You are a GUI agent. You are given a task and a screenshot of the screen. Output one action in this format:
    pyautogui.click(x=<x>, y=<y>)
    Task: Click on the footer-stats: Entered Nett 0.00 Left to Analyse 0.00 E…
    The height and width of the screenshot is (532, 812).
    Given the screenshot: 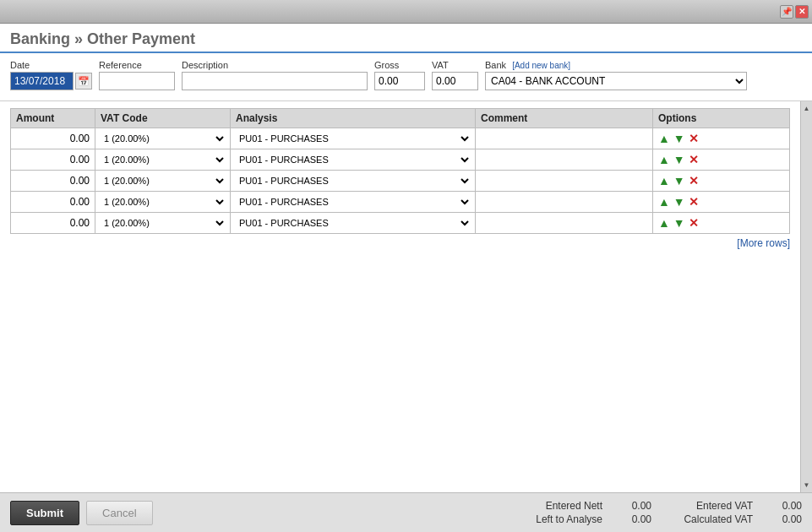 What is the action you would take?
    pyautogui.click(x=482, y=513)
    